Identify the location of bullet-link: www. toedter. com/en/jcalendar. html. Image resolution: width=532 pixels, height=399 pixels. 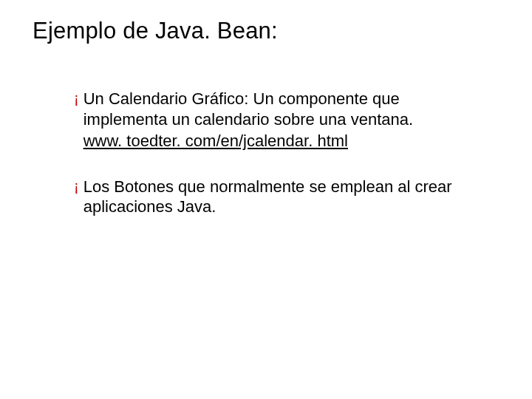
(216, 141).